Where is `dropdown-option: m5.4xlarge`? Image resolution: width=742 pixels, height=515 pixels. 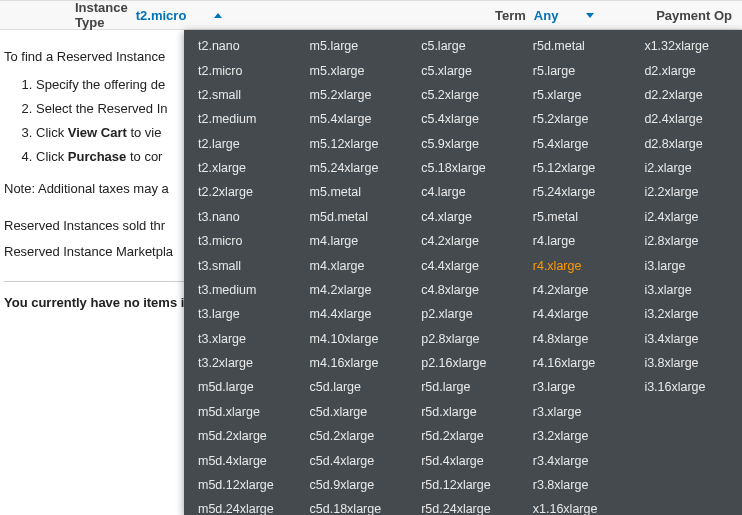
dropdown-option: m5.4xlarge is located at coordinates (352, 119).